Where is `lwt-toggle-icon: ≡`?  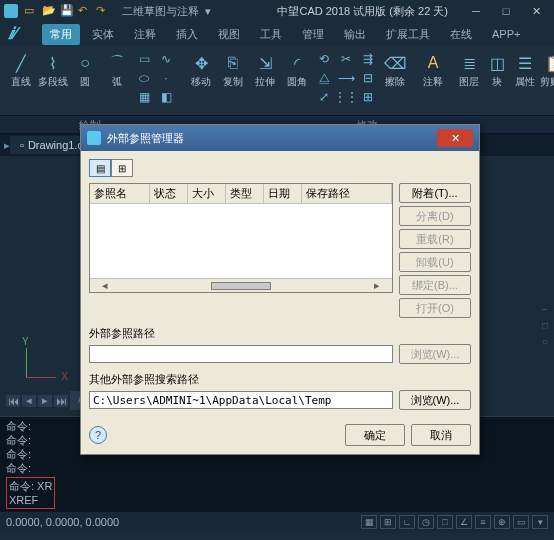 lwt-toggle-icon: ≡ is located at coordinates (483, 522).